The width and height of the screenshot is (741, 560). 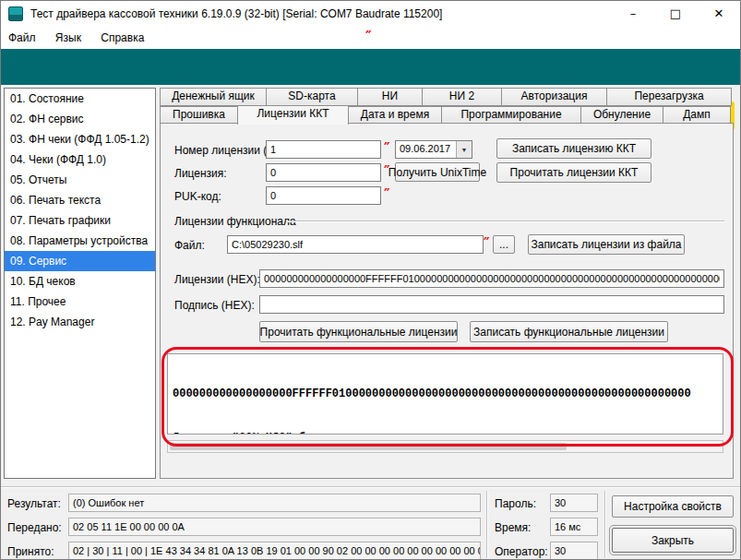 I want to click on tab-ni: НИ, so click(x=389, y=97).